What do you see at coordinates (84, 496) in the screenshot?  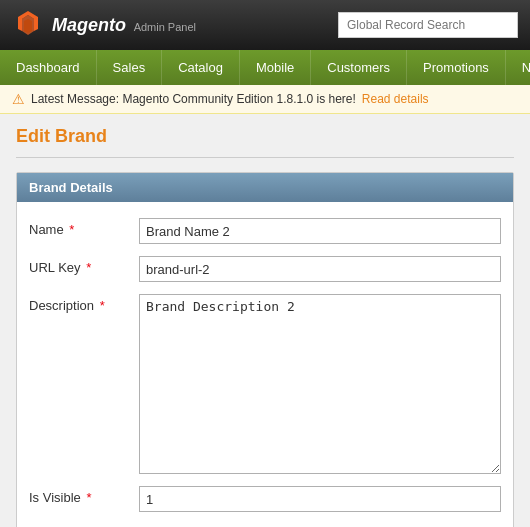 I see `is-visible-label: Is Visible *` at bounding box center [84, 496].